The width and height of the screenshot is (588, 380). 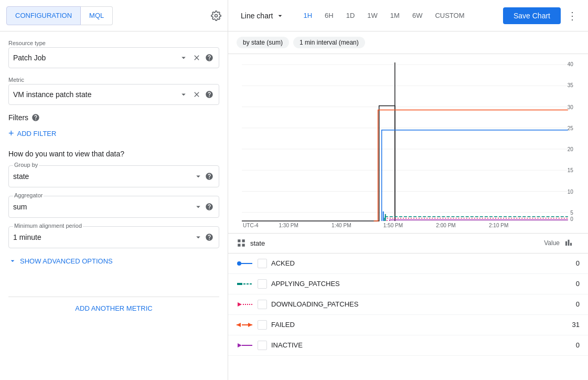 What do you see at coordinates (262, 345) in the screenshot?
I see `inactive-checkbox` at bounding box center [262, 345].